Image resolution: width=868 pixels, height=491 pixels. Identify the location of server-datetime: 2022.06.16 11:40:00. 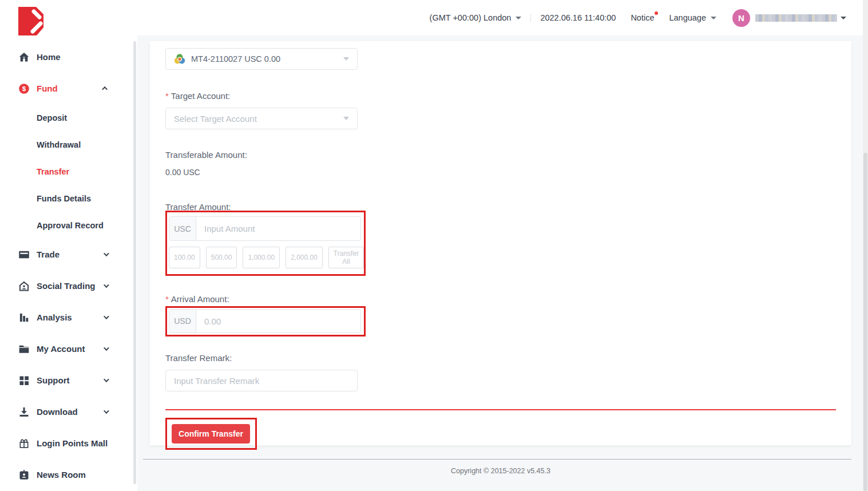
(578, 18).